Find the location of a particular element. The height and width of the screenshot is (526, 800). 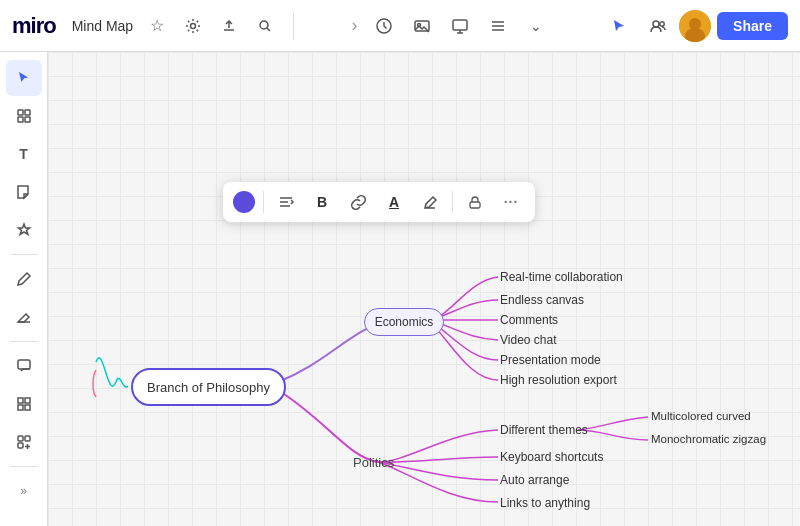

child-highres: High resolution export is located at coordinates (558, 380).